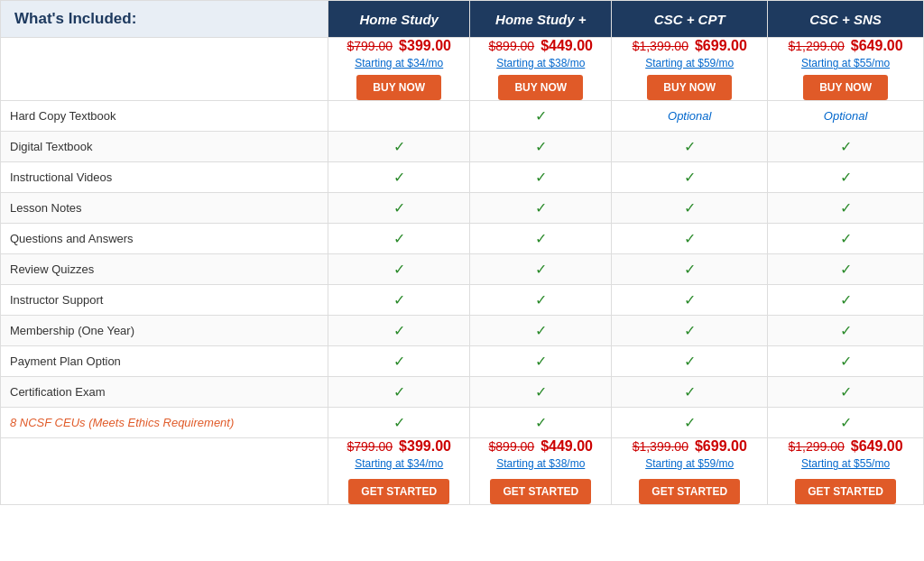 The image size is (924, 561). What do you see at coordinates (399, 464) in the screenshot?
I see `bottom-starting-at-link-home-study: Starting at $34/mo` at bounding box center [399, 464].